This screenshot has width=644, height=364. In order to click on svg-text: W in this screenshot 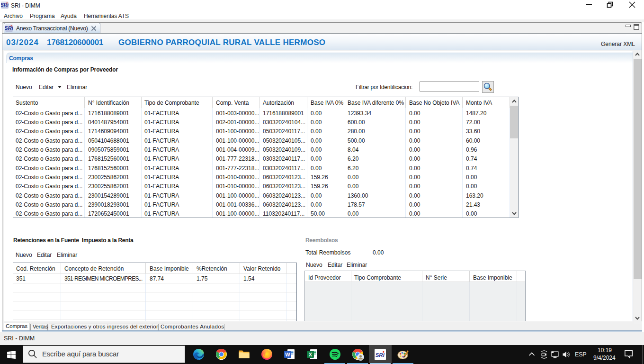, I will do `click(288, 355)`.